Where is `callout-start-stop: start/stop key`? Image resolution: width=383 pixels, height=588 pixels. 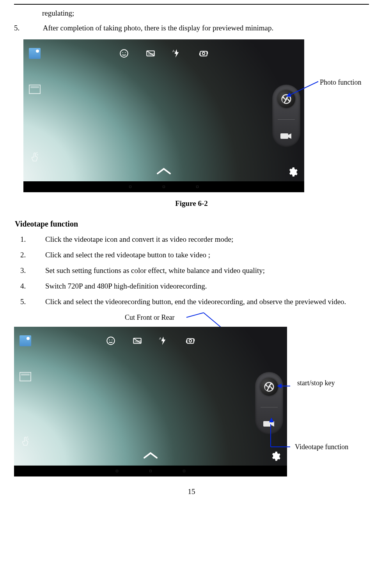
callout-start-stop: start/stop key is located at coordinates (316, 383).